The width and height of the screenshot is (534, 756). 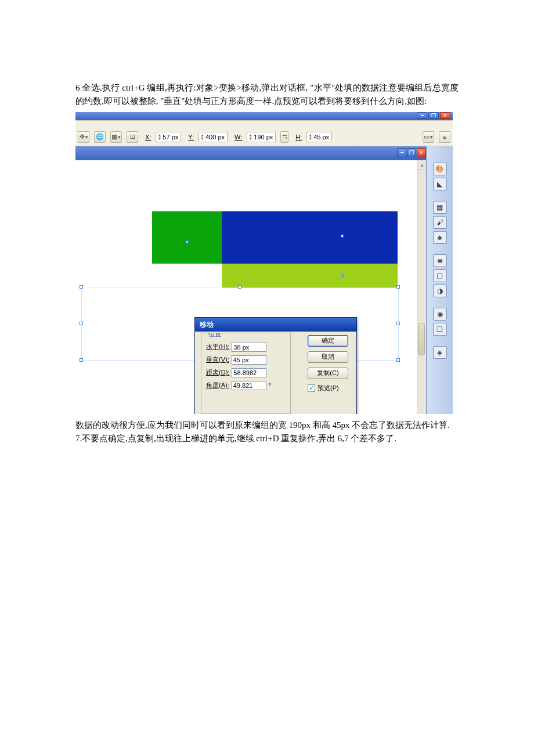 What do you see at coordinates (328, 388) in the screenshot?
I see `preview-checkbox: ✓ 预览(P)` at bounding box center [328, 388].